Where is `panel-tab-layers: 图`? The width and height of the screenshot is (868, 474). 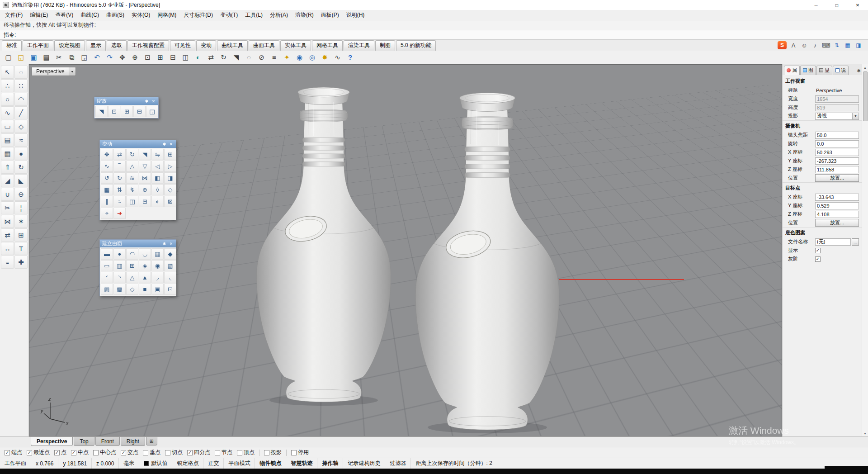
panel-tab-layers: 图 is located at coordinates (808, 71).